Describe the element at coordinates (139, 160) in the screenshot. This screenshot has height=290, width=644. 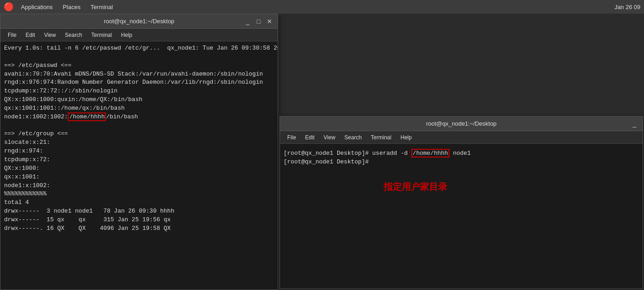
I see `terminal-line-13: tcpdump:x:72:` at that location.